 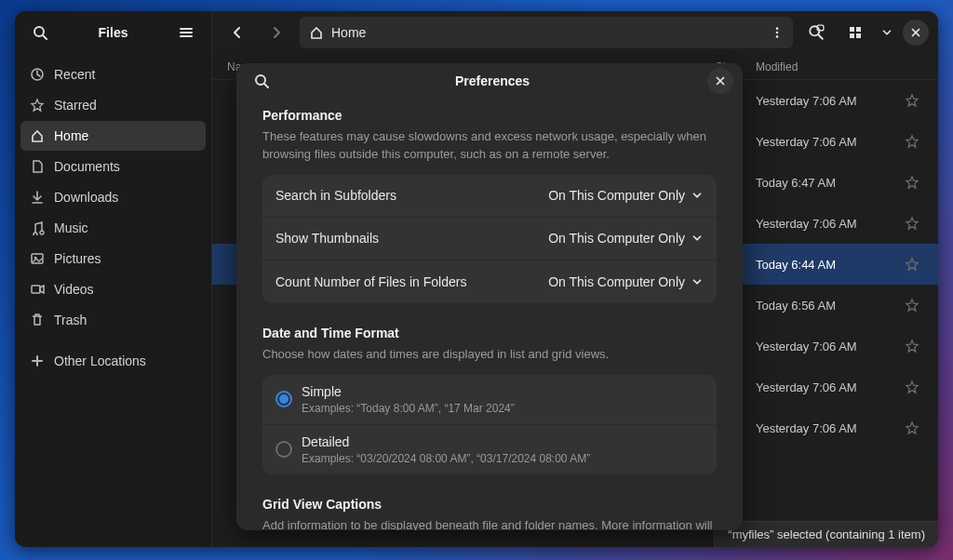 What do you see at coordinates (821, 67) in the screenshot?
I see `col-modified: Modified` at bounding box center [821, 67].